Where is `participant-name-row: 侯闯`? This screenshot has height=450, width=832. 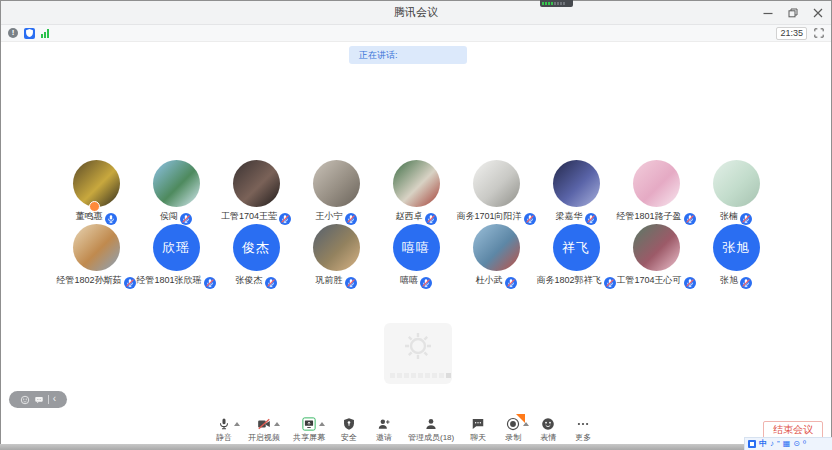
participant-name-row: 侯闯 is located at coordinates (176, 216).